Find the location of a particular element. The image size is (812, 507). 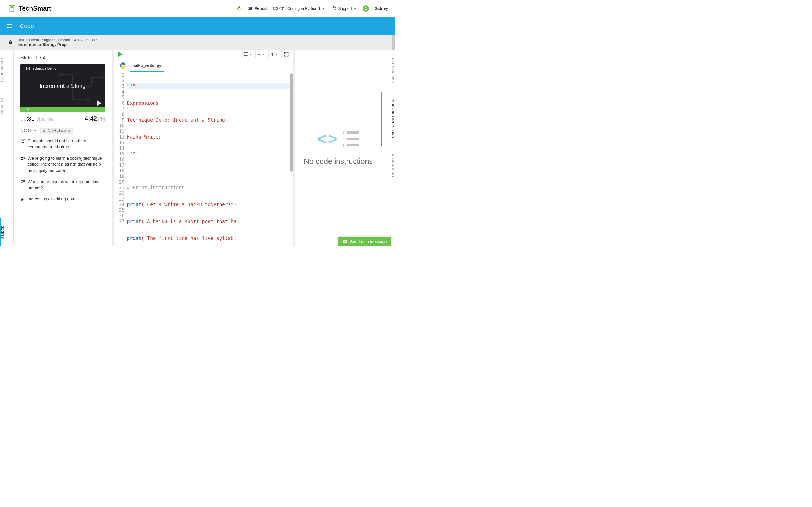

text-size-button: TT▼ is located at coordinates (273, 54).